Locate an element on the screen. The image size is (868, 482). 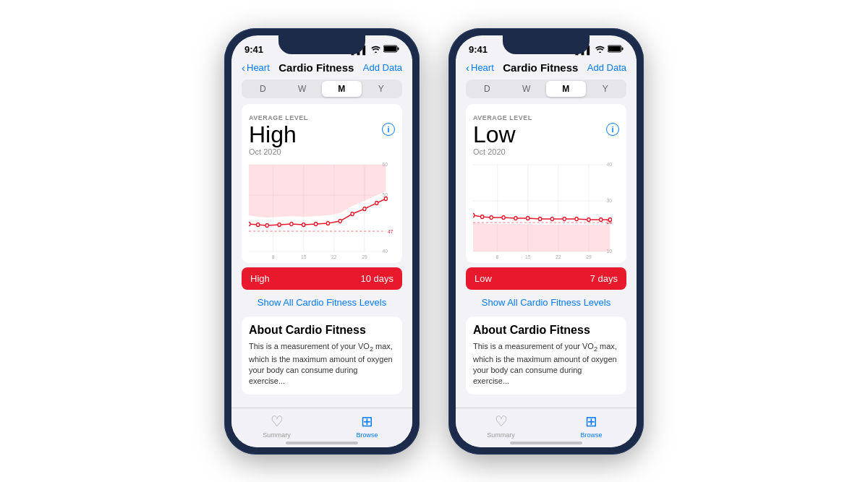
avg-label-1: AVERAGE LEVEL is located at coordinates (278, 118).